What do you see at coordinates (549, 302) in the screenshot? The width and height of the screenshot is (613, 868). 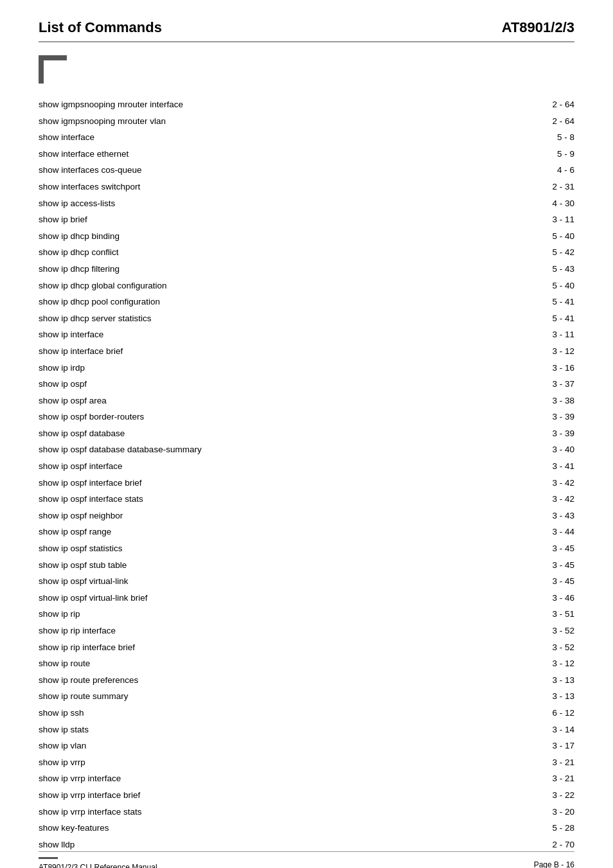 I see `command-page: 5 - 41` at bounding box center [549, 302].